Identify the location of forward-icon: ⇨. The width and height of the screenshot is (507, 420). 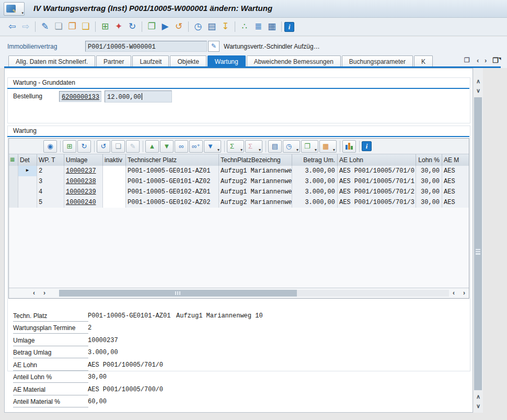
(26, 27).